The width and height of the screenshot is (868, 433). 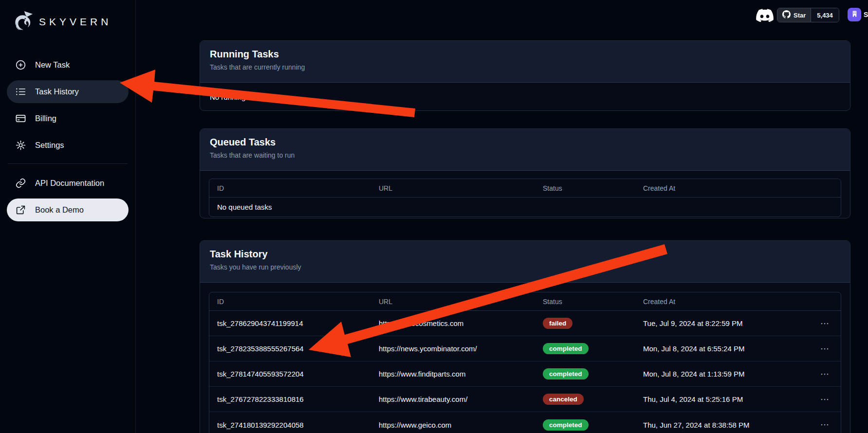 I want to click on discord-icon, so click(x=765, y=16).